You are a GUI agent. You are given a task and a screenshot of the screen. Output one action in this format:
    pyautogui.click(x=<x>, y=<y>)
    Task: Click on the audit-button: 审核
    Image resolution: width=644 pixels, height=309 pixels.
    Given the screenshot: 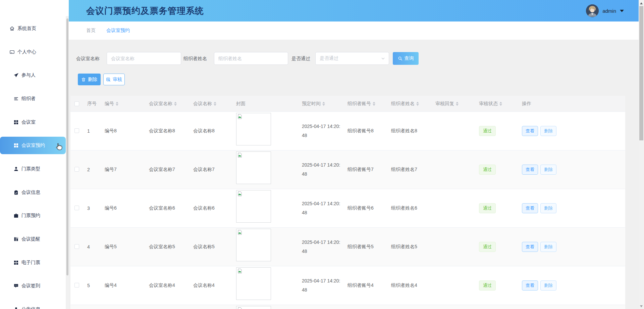 What is the action you would take?
    pyautogui.click(x=114, y=79)
    